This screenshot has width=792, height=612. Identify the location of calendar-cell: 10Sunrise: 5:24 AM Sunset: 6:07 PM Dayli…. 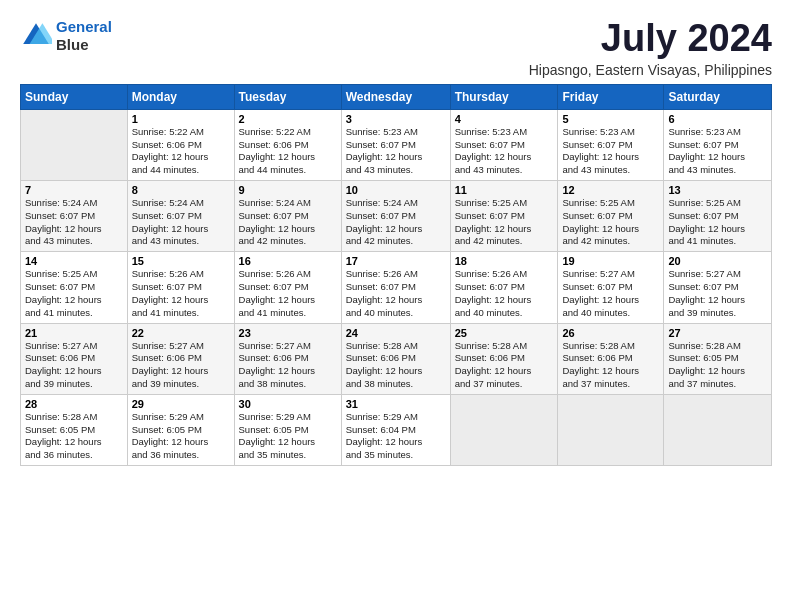
(396, 216).